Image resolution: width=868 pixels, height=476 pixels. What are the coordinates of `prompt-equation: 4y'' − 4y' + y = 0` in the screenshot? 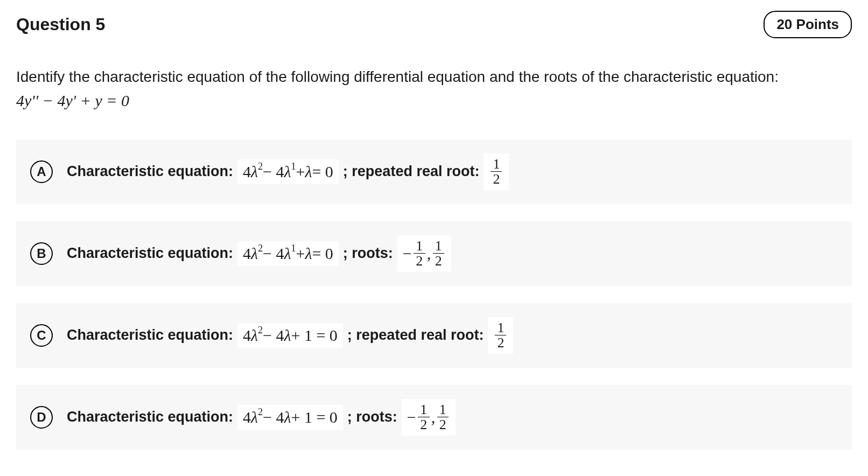 It's located at (73, 100).